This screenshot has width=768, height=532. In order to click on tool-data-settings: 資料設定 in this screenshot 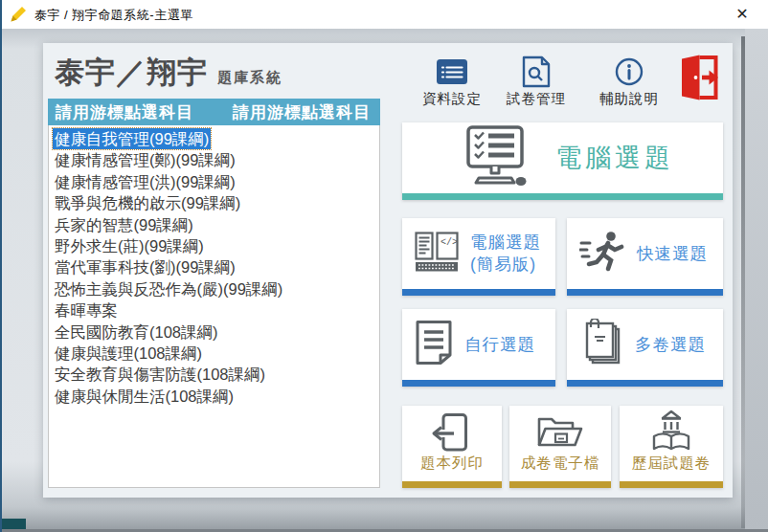, I will do `click(452, 82)`.